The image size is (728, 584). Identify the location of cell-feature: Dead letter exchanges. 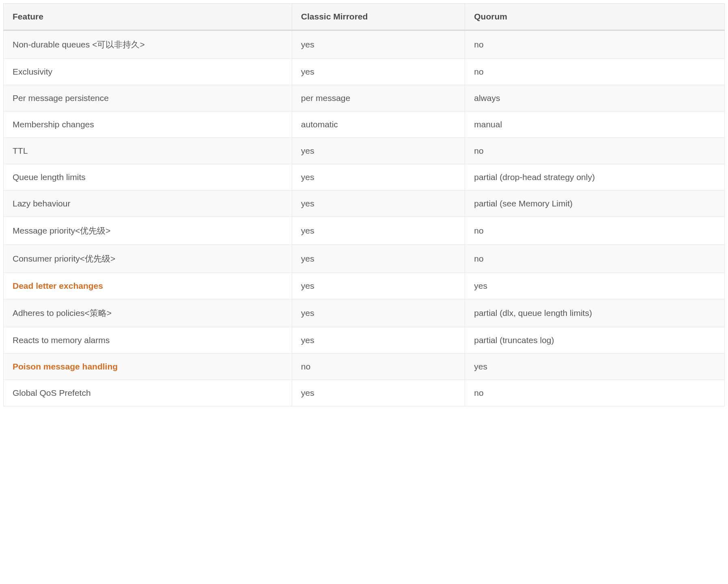
(148, 286).